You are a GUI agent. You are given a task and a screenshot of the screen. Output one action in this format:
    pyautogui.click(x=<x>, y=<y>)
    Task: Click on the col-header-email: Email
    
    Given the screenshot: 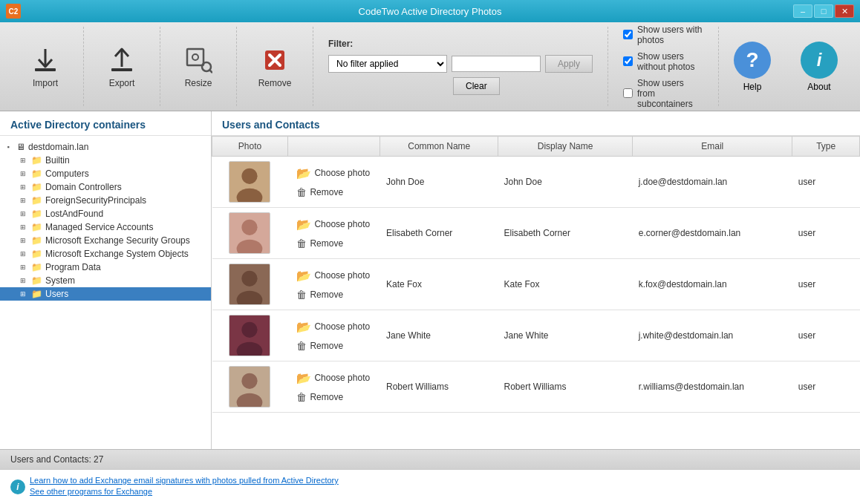 What is the action you would take?
    pyautogui.click(x=713, y=147)
    